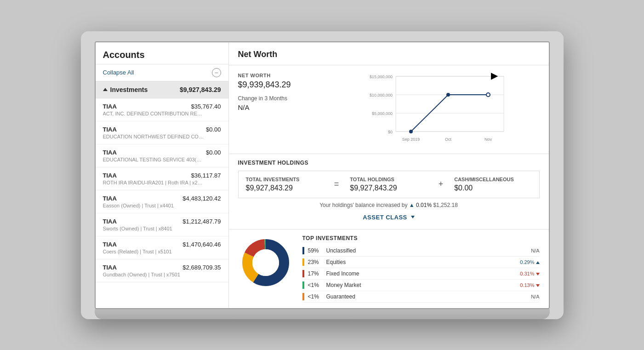  I want to click on asset-class-button: ASSET CLASS, so click(389, 217).